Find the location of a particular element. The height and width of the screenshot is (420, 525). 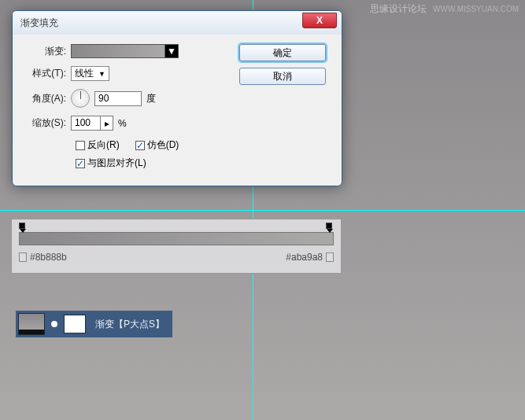

scale-input: 100 ▸ is located at coordinates (92, 123).